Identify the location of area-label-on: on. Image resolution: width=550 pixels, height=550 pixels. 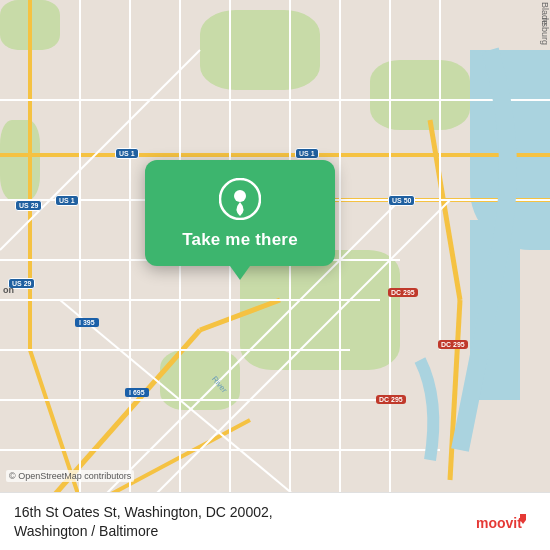
(8, 290).